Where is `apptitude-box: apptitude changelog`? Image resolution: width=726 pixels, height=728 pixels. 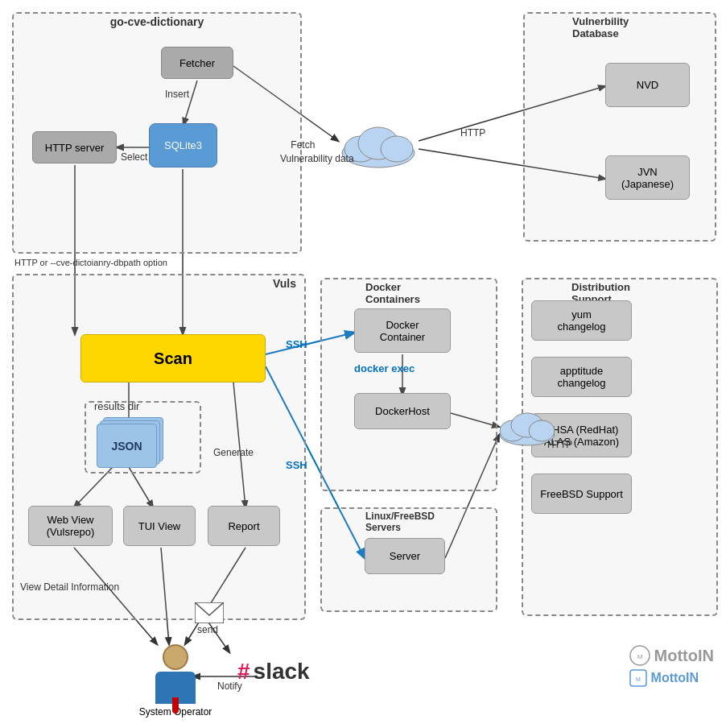 apptitude-box: apptitude changelog is located at coordinates (581, 377).